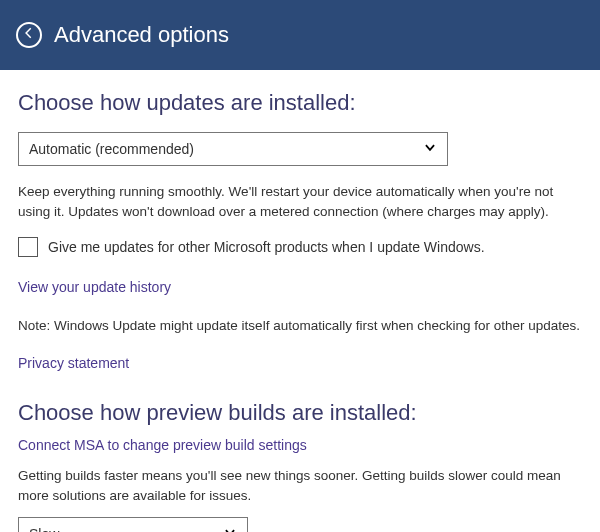 The height and width of the screenshot is (532, 600). What do you see at coordinates (29, 35) in the screenshot?
I see `arrow-left-icon` at bounding box center [29, 35].